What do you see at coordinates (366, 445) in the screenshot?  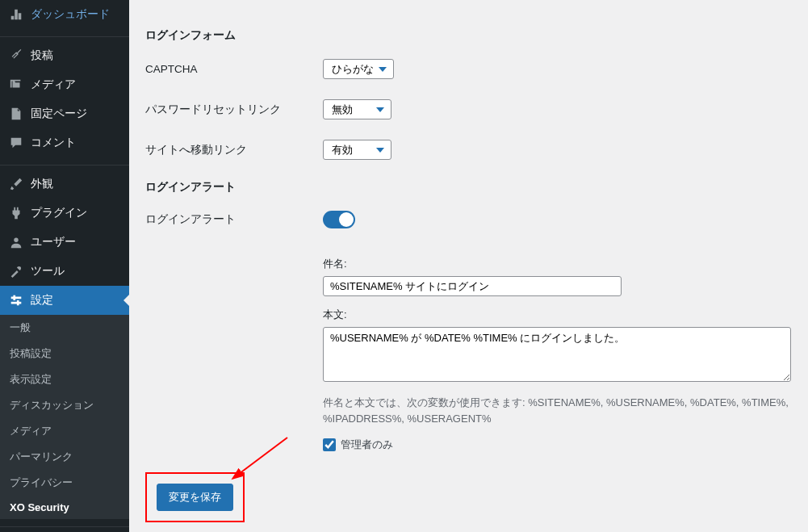 I see `admin-only-label: 管理者のみ` at bounding box center [366, 445].